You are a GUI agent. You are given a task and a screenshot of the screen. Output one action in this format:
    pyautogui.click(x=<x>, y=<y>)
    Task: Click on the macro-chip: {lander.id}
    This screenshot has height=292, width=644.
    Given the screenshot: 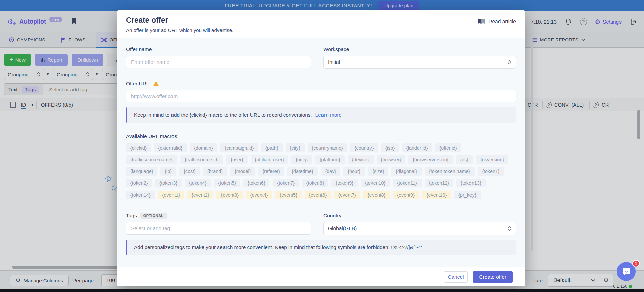 What is the action you would take?
    pyautogui.click(x=417, y=148)
    